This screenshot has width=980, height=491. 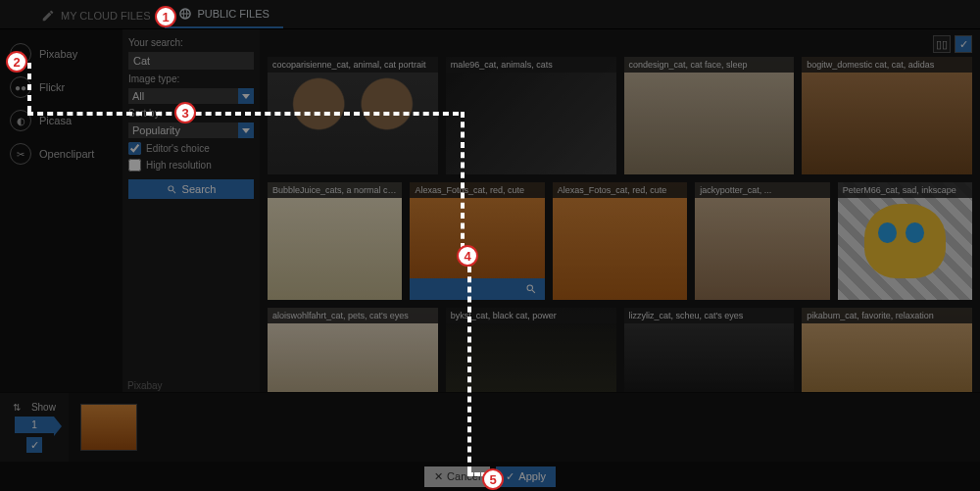 What do you see at coordinates (906, 241) in the screenshot?
I see `result-card: PeterM66_cat, sad, inkscape` at bounding box center [906, 241].